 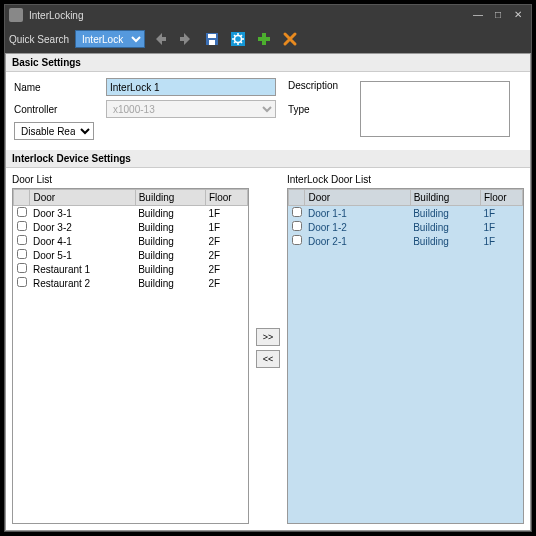 What do you see at coordinates (268, 159) in the screenshot?
I see `device-settings-header: Interlock Device Settings` at bounding box center [268, 159].